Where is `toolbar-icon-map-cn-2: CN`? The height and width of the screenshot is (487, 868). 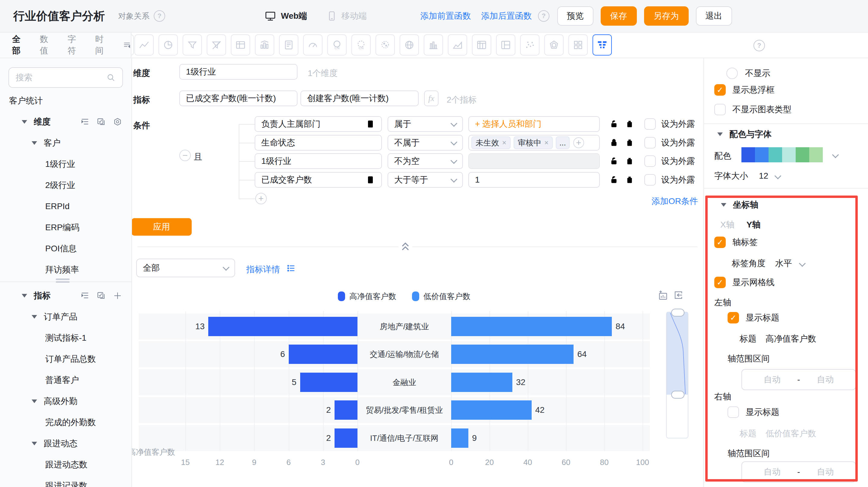
toolbar-icon-map-cn-2: CN is located at coordinates (361, 45).